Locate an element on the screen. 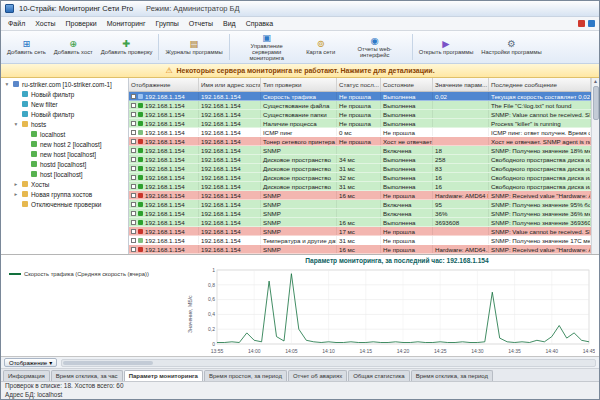  table-vertical-scrollbar: ▲ is located at coordinates (595, 166).